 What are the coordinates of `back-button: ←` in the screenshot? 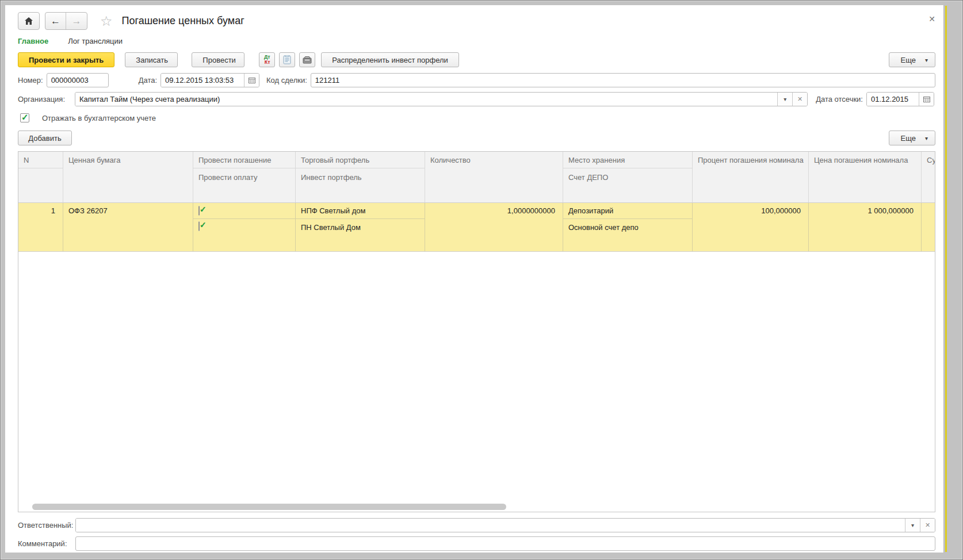 It's located at (56, 21).